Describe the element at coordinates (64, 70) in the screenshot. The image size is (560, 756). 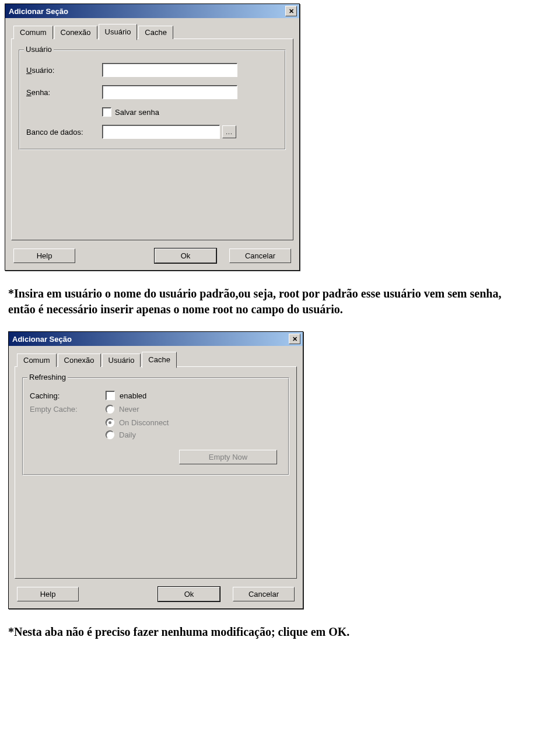
I see `label-usuario: Usuário:` at that location.